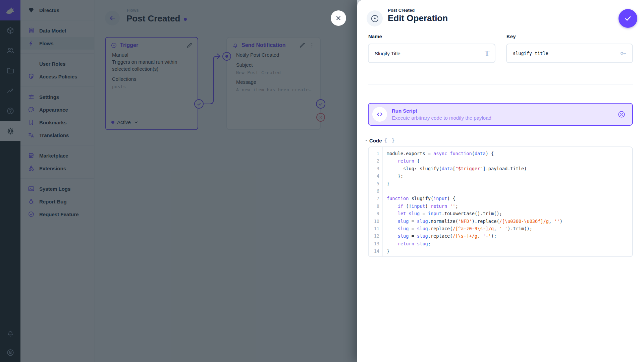  Describe the element at coordinates (380, 114) in the screenshot. I see `code-icon` at that location.